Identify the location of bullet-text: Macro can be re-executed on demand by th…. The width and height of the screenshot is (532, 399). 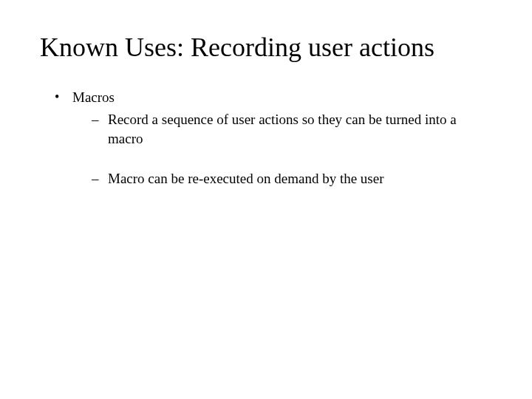
(246, 179).